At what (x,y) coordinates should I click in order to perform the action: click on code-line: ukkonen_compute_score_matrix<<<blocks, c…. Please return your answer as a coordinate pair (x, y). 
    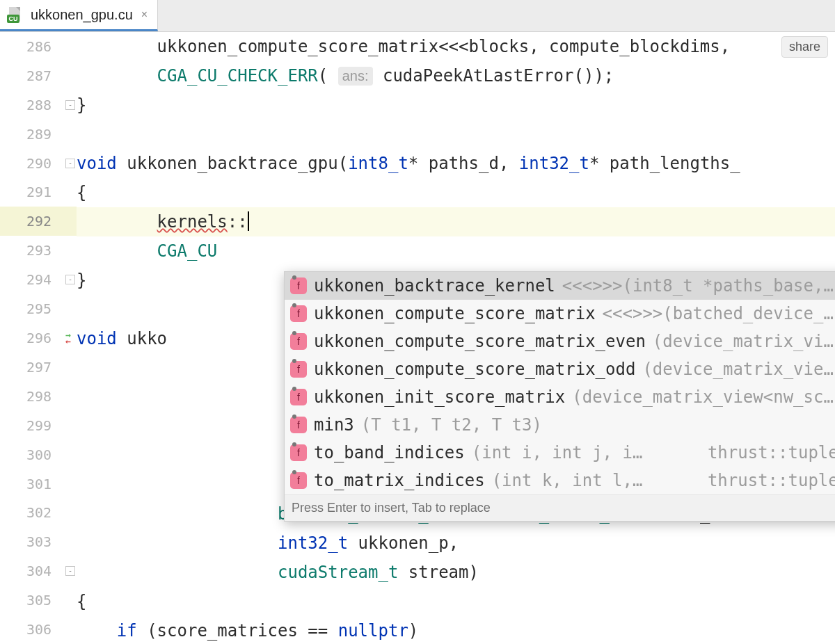
    Looking at the image, I should click on (456, 47).